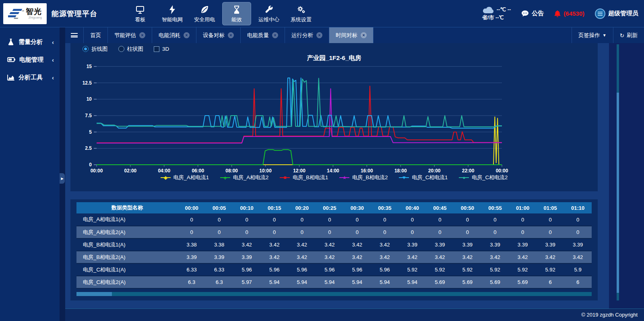 The height and width of the screenshot is (321, 644). I want to click on vertical-scrollbar, so click(618, 172).